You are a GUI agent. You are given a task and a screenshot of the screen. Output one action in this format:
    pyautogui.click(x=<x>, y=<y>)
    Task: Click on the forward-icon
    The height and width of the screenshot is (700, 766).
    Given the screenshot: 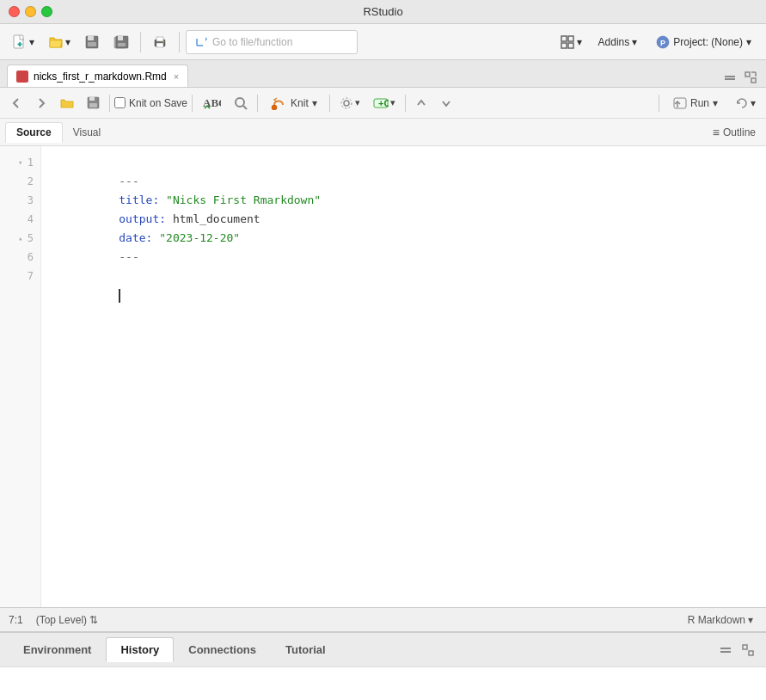 What is the action you would take?
    pyautogui.click(x=41, y=103)
    